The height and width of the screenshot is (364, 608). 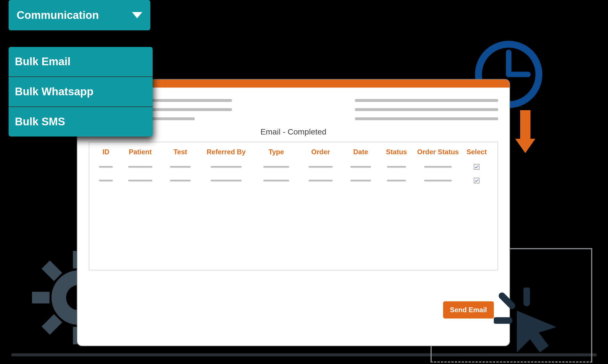 What do you see at coordinates (477, 152) in the screenshot?
I see `th-select: Select` at bounding box center [477, 152].